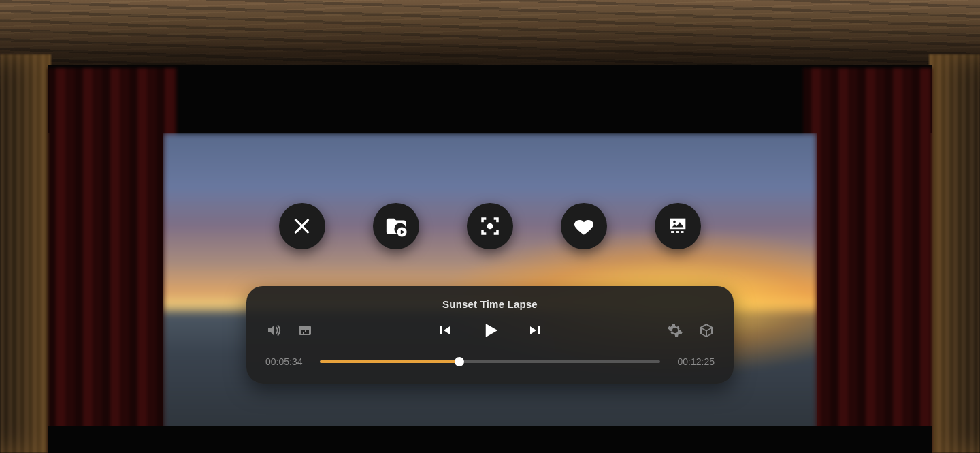 The image size is (980, 453). I want to click on play-button, so click(490, 330).